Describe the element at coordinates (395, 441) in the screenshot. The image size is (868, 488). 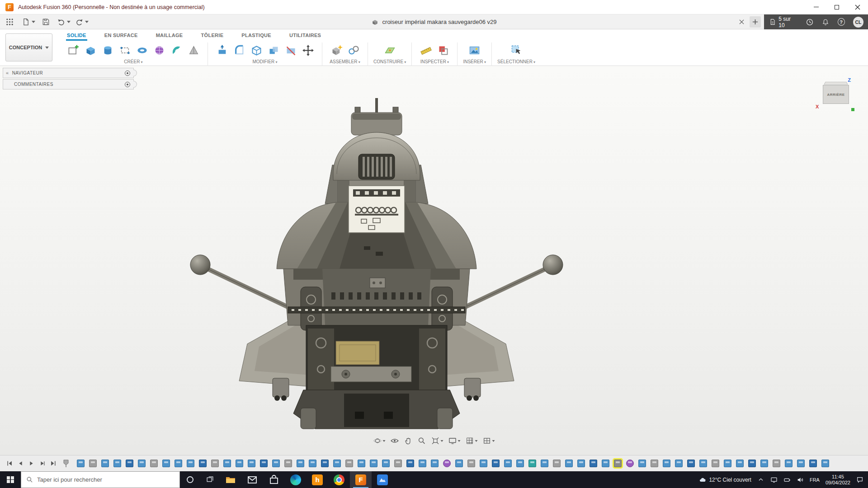
I see `look-at-icon` at that location.